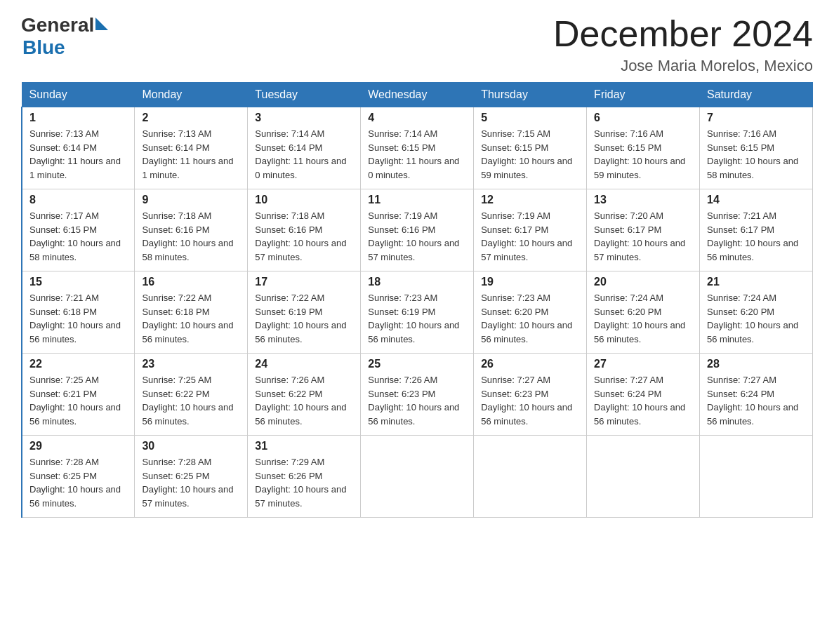  What do you see at coordinates (683, 34) in the screenshot?
I see `month-title: December 2024` at bounding box center [683, 34].